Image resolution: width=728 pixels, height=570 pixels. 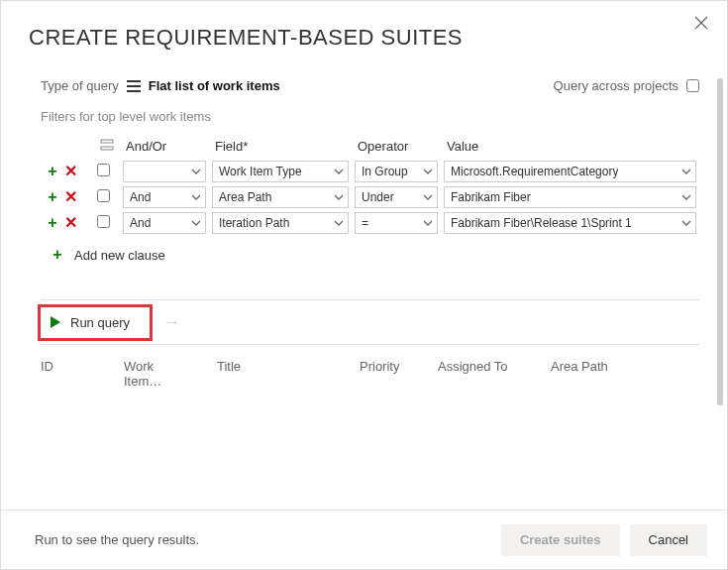 I want to click on add-clause-label: Add new clause, so click(x=120, y=256).